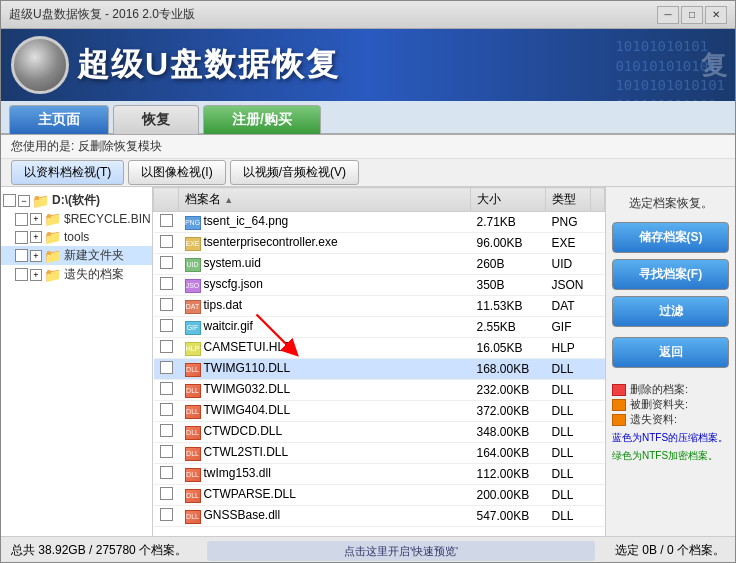  Describe the element at coordinates (76, 256) in the screenshot. I see `tree-item-new-folder: + 📁 新建文件夹` at that location.